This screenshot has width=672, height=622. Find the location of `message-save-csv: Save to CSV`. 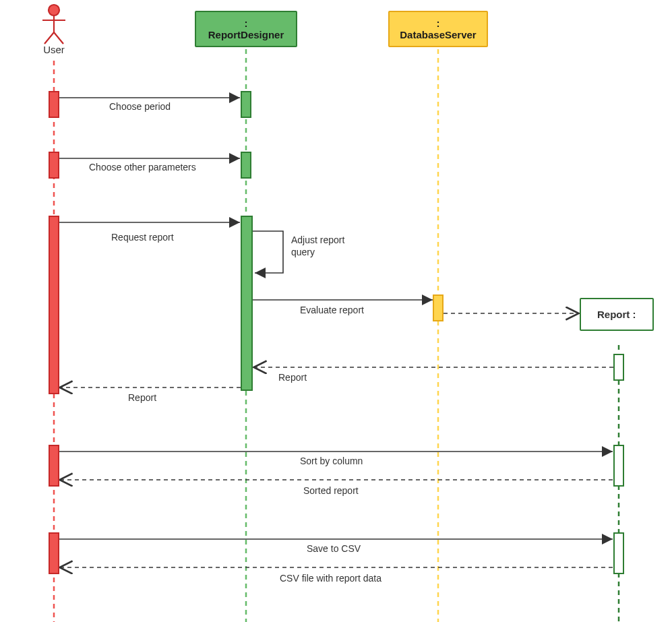

message-save-csv: Save to CSV is located at coordinates (334, 549).